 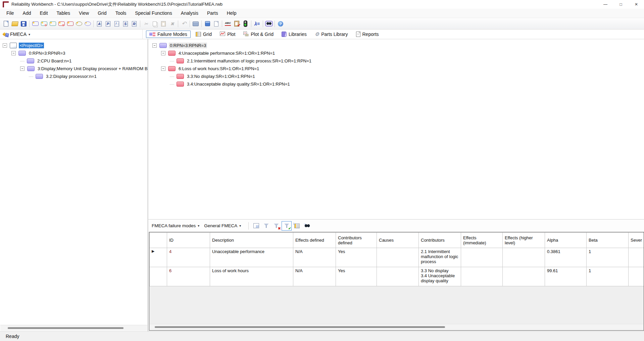 I want to click on tab-failure-modes: Failure Modes, so click(x=168, y=34).